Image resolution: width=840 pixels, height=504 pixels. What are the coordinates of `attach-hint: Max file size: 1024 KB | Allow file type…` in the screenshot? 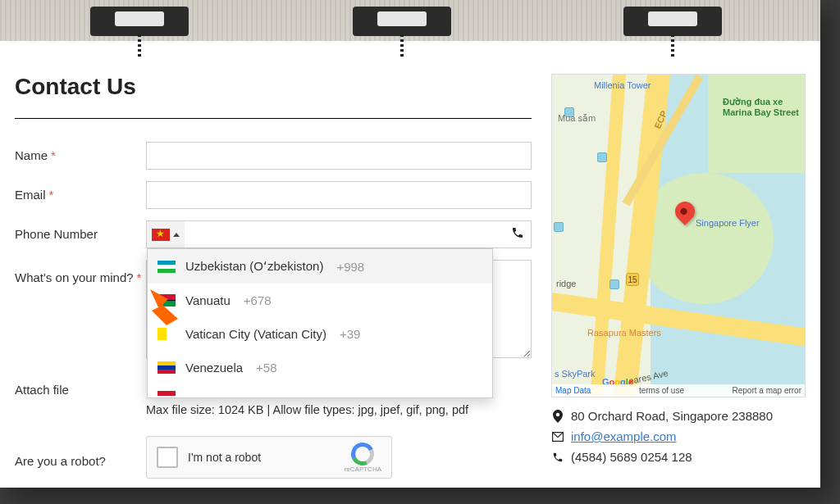 It's located at (339, 410).